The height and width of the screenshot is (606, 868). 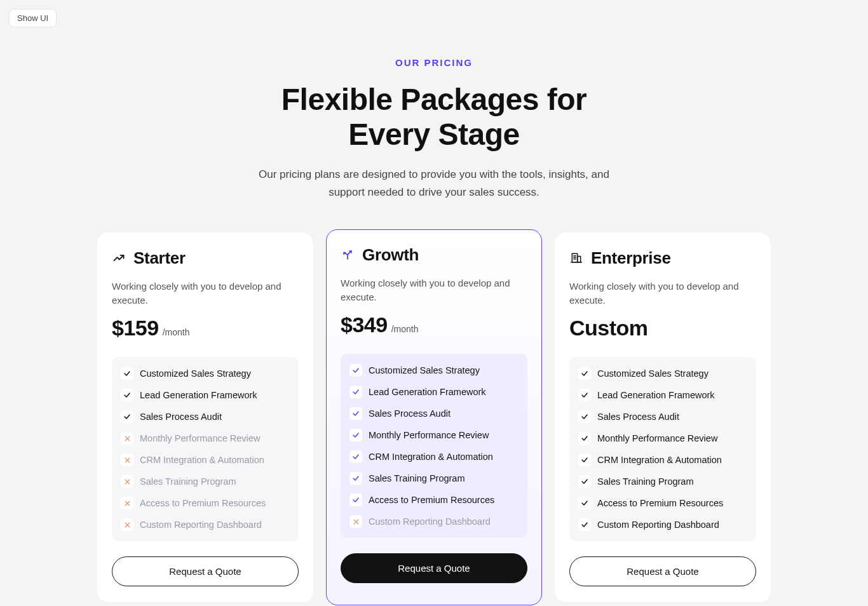 What do you see at coordinates (434, 325) in the screenshot?
I see `price-row: $349/month` at bounding box center [434, 325].